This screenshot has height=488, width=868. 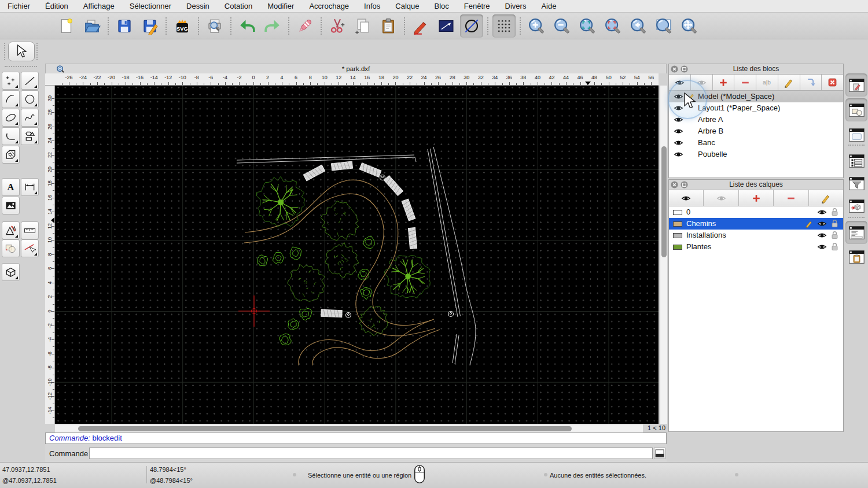 I want to click on show-all-blocks-button, so click(x=680, y=82).